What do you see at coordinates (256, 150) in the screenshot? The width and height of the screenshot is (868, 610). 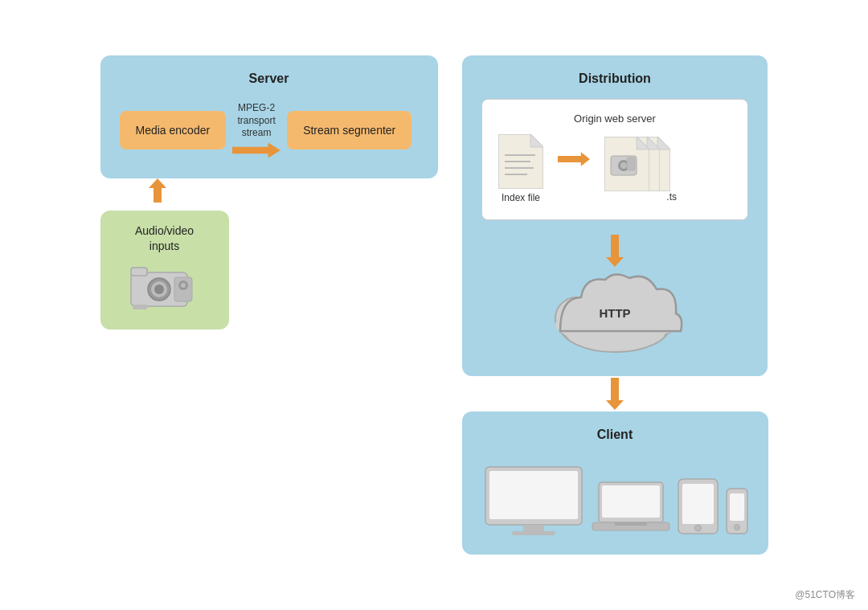 I see `mpeg-arrow` at bounding box center [256, 150].